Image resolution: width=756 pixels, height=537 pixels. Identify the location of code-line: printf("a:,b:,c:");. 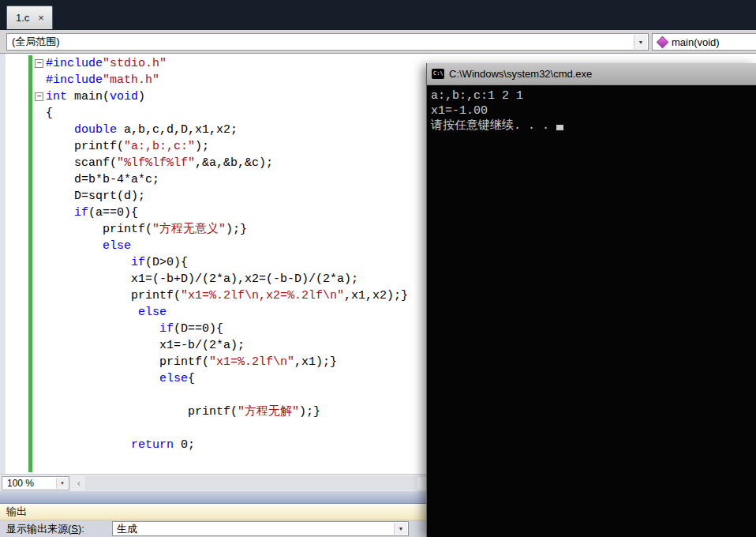
(227, 147).